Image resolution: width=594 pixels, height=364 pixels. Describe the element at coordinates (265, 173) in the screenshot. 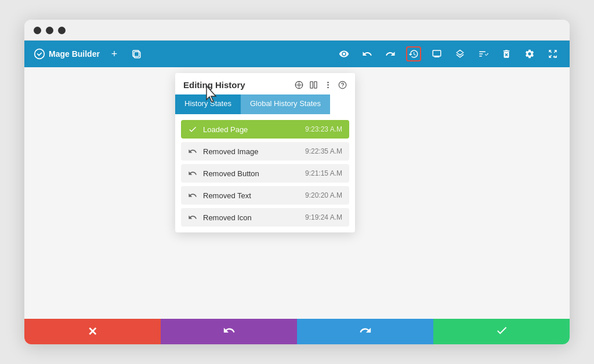

I see `history-item: Removed Button 9:21:15 A.M` at that location.